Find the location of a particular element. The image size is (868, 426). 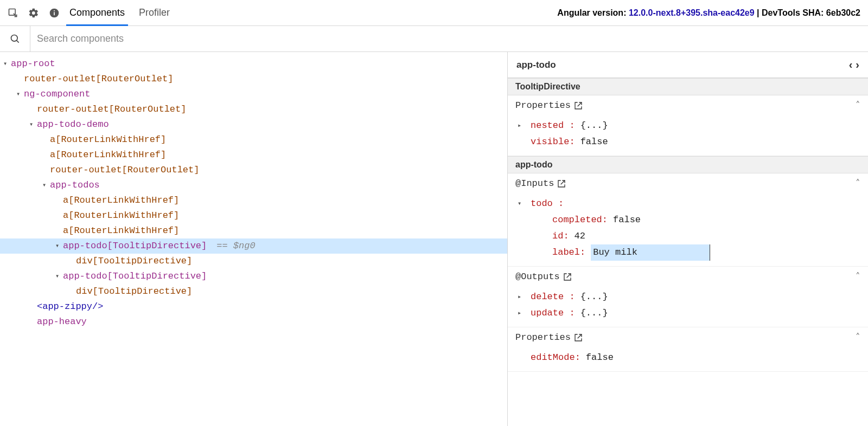

tab-components: Components is located at coordinates (97, 13).